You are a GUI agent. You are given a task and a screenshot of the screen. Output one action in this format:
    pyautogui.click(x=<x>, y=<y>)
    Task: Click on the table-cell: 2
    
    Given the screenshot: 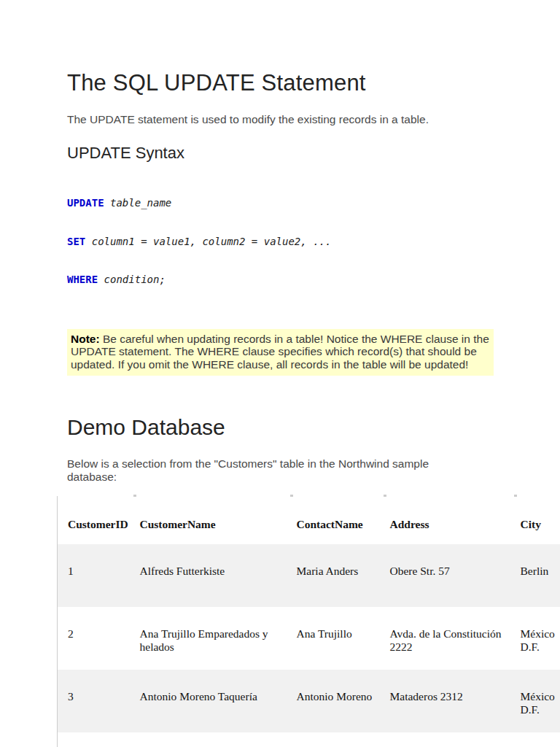 What is the action you would take?
    pyautogui.click(x=96, y=638)
    